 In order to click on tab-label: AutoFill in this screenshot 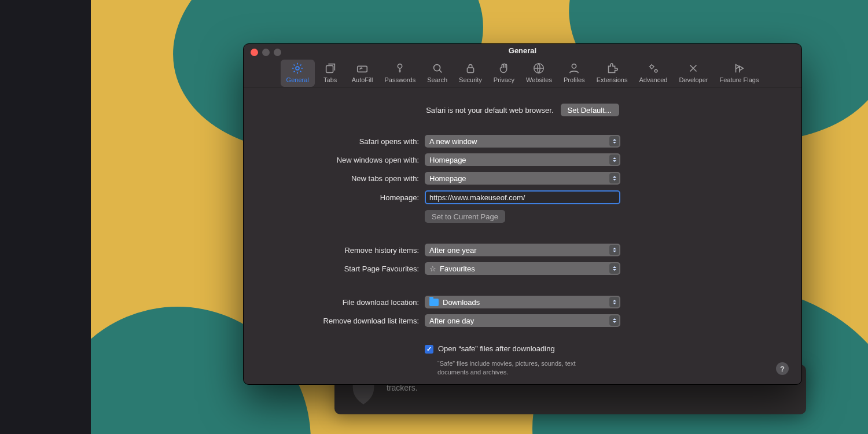, I will do `click(362, 80)`.